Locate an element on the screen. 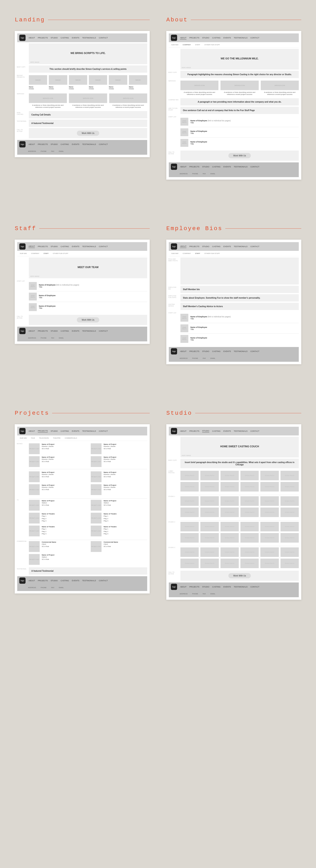 Image resolution: width=316 pixels, height=868 pixels. footer-nav-contact: CONTACT is located at coordinates (103, 144).